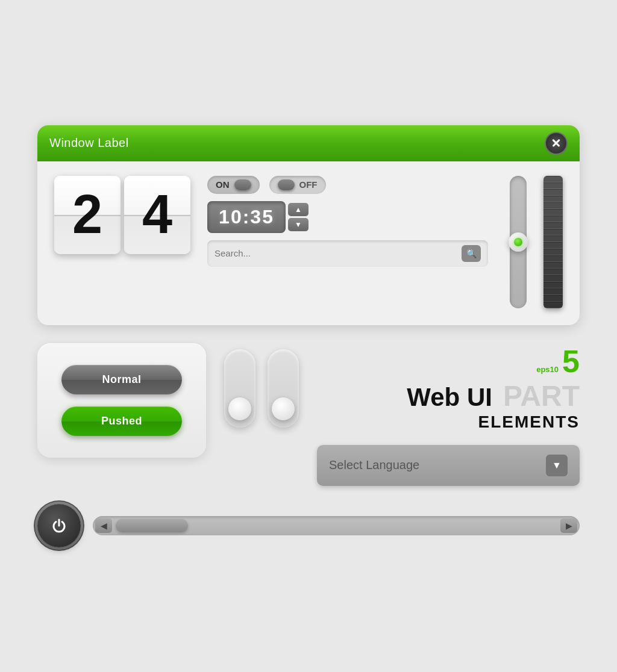 The height and width of the screenshot is (672, 617). What do you see at coordinates (518, 242) in the screenshot?
I see `sliders-section` at bounding box center [518, 242].